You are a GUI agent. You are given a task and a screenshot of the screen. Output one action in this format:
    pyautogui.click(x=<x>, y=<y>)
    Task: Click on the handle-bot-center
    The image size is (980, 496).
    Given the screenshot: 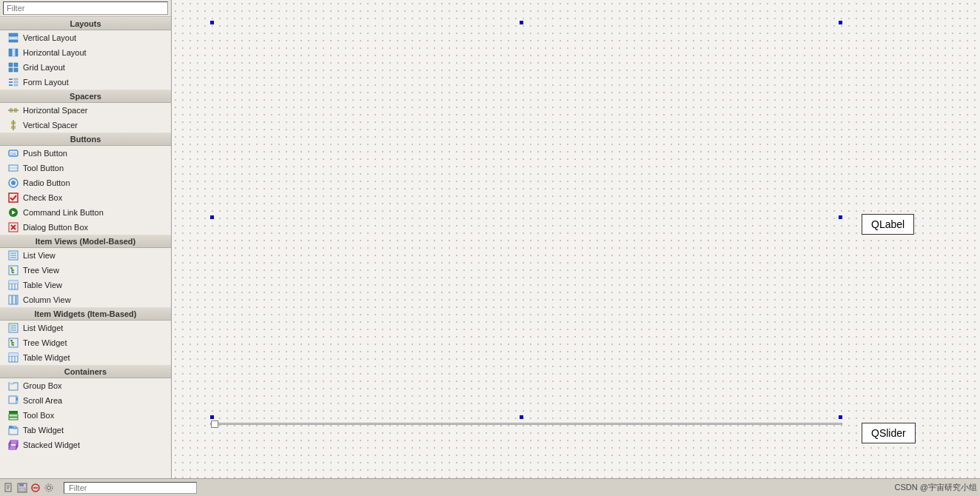 What is the action you would take?
    pyautogui.click(x=521, y=418)
    